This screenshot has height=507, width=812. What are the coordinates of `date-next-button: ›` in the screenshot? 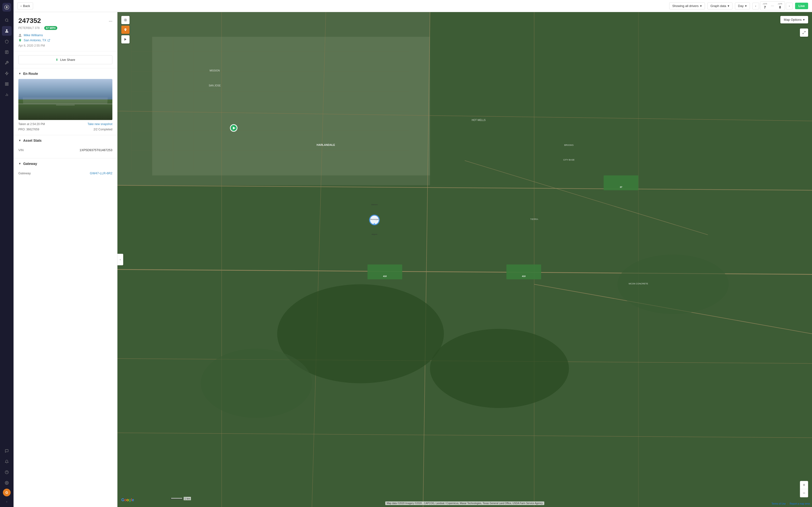 It's located at (789, 6).